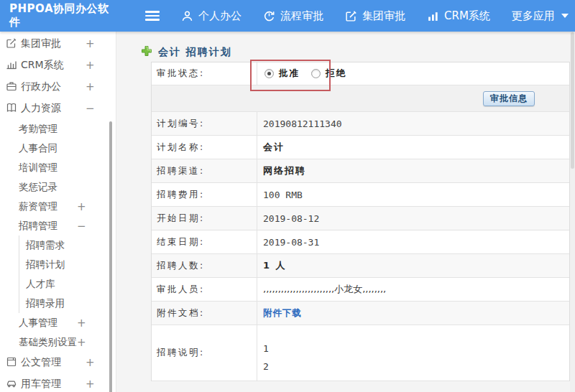 This screenshot has height=392, width=575. I want to click on sidebar-item-label: 人事合同, so click(38, 149).